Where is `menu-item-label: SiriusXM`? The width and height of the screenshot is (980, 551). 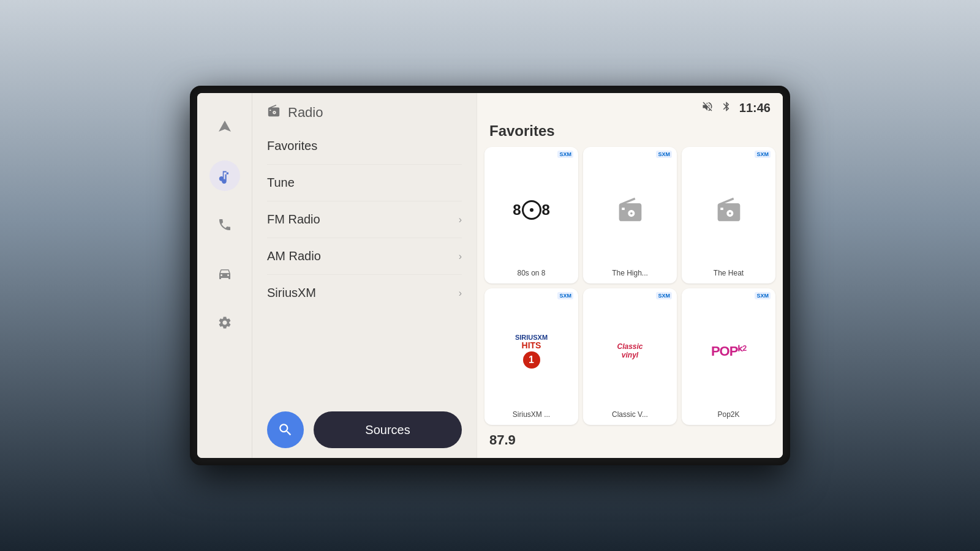 menu-item-label: SiriusXM is located at coordinates (292, 293).